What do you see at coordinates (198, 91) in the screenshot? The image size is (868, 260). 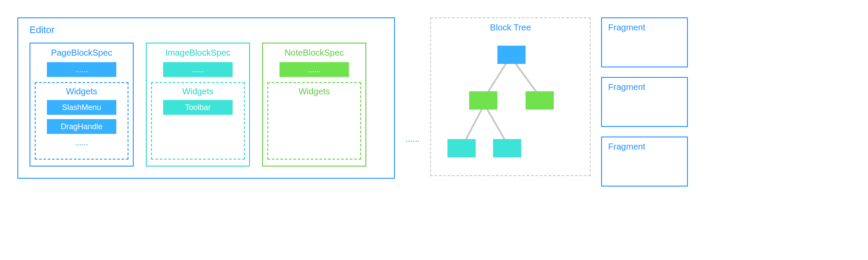 I see `spec-image-widgets-title: Widgets` at bounding box center [198, 91].